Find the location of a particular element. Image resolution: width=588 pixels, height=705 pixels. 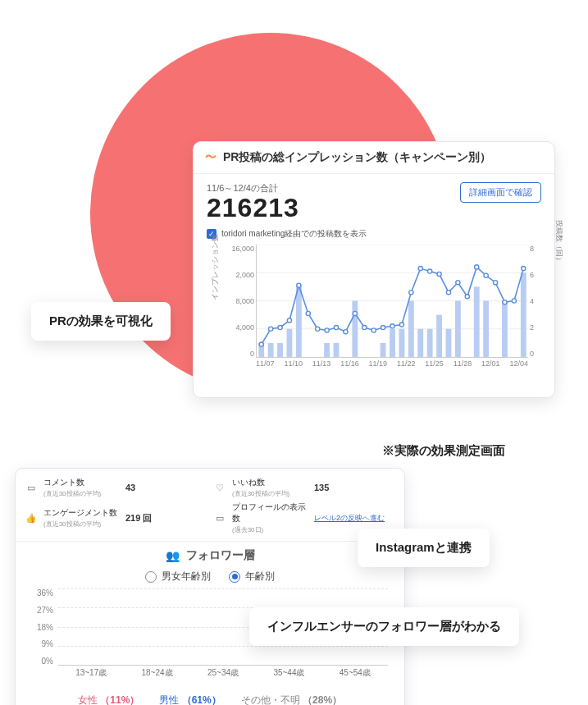

stat-likes: ♡ いいね数(直近30投稿の平均) 135 is located at coordinates (304, 488).